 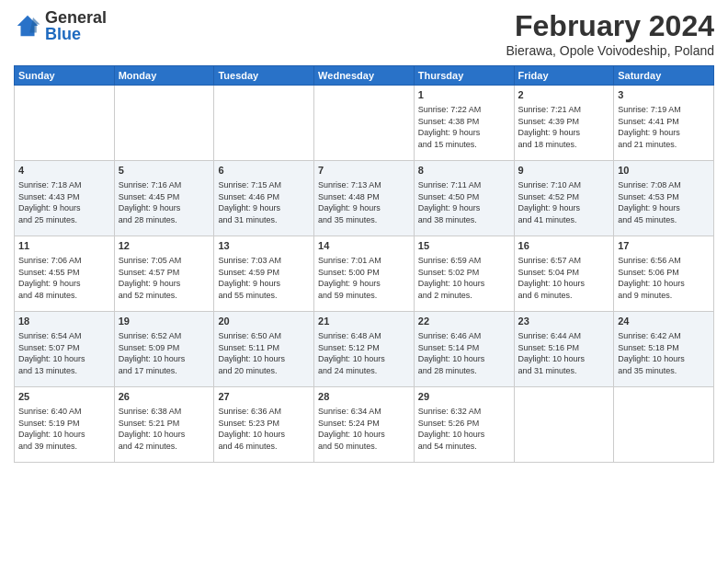 What do you see at coordinates (165, 397) in the screenshot?
I see `day-number-26: 26` at bounding box center [165, 397].